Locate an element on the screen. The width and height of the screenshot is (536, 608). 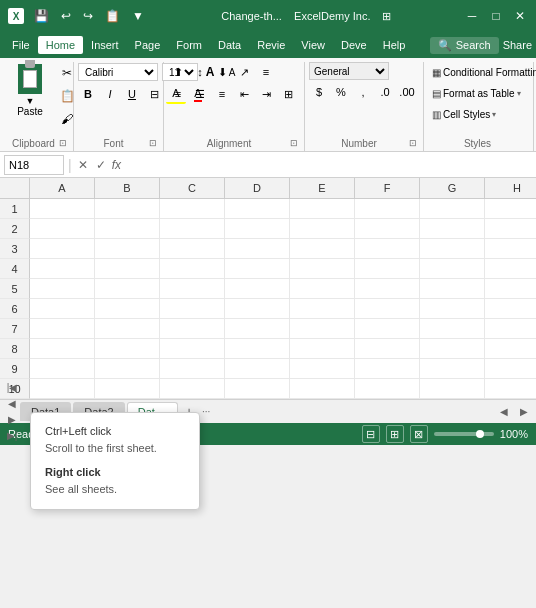
menu-file: File is located at coordinates (21, 45).